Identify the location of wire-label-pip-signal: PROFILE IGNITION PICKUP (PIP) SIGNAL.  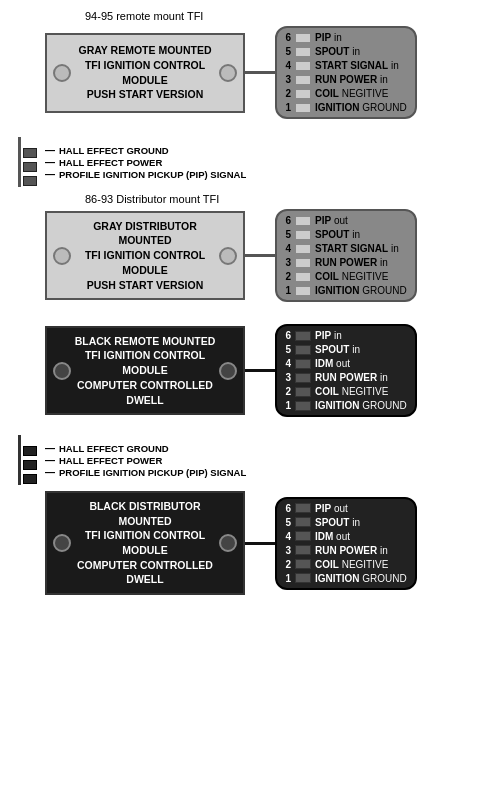
(146, 174).